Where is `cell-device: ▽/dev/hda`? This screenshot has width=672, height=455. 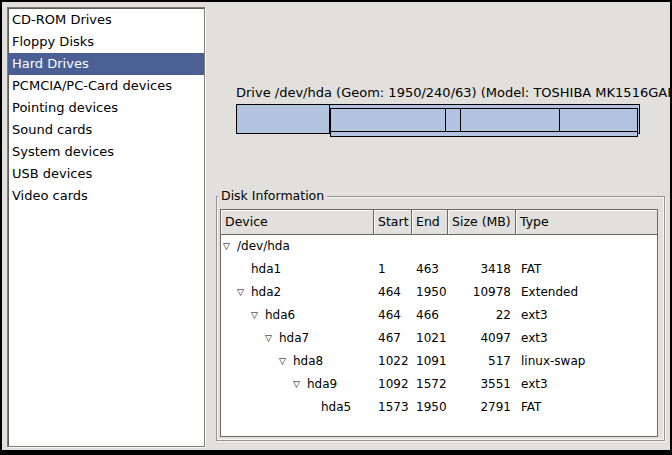
cell-device: ▽/dev/hda is located at coordinates (298, 246).